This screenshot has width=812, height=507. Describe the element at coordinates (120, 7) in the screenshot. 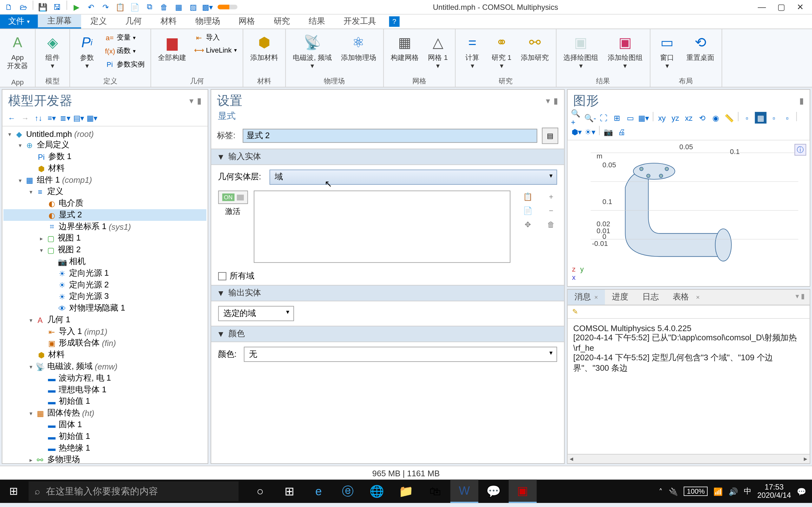

I see `copy-icon: 📋` at that location.